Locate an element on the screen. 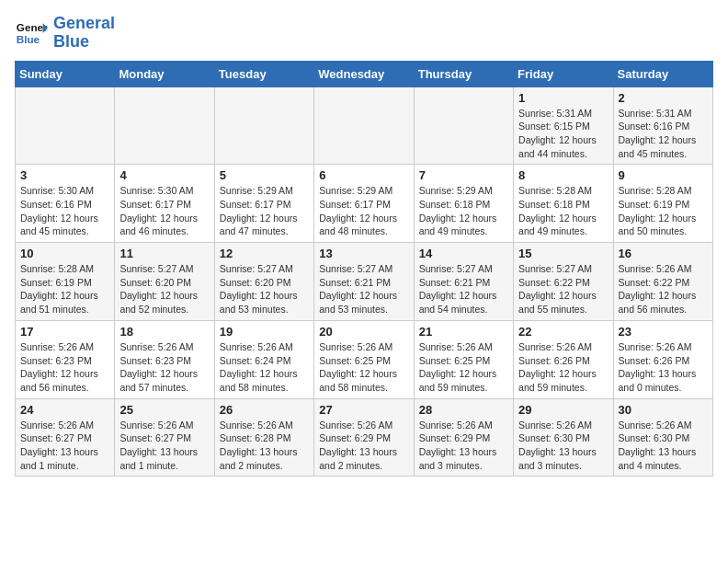  calendar-cell: 27Sunrise: 5:26 AM Sunset: 6:29 PM Dayli… is located at coordinates (364, 438).